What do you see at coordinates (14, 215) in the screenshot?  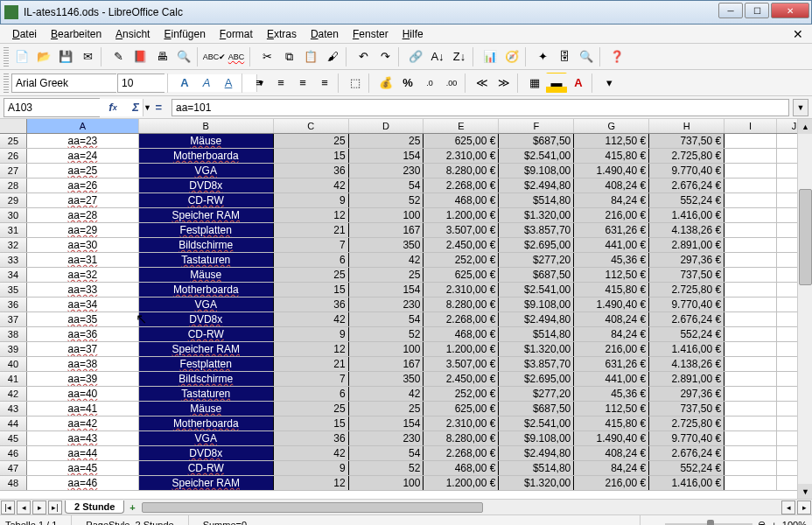 I see `row-header: 30` at bounding box center [14, 215].